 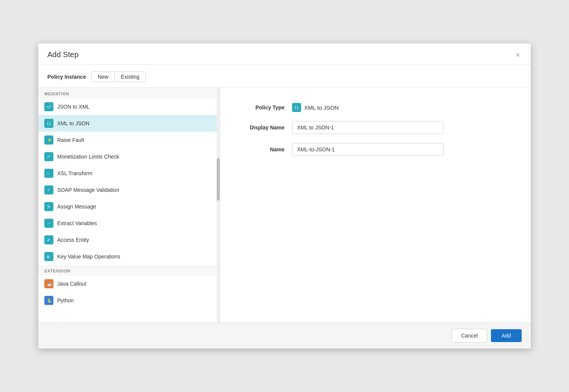 I want to click on assign-message-label: Assign Message, so click(x=77, y=207).